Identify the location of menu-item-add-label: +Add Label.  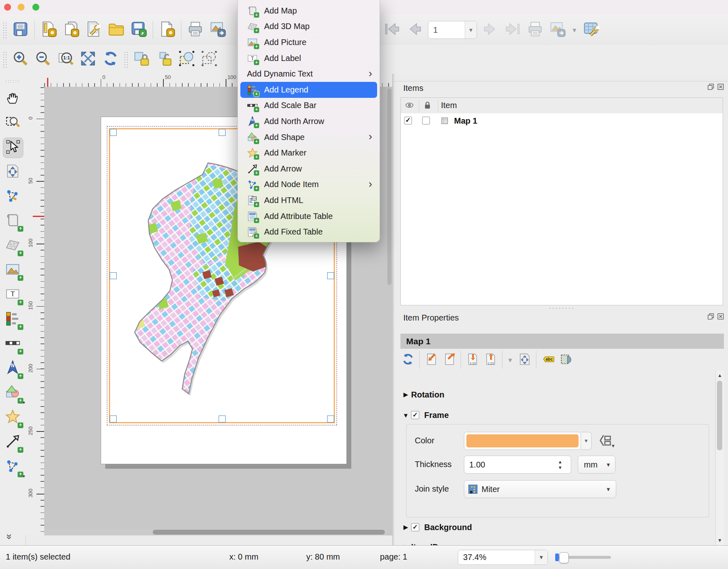
(309, 58).